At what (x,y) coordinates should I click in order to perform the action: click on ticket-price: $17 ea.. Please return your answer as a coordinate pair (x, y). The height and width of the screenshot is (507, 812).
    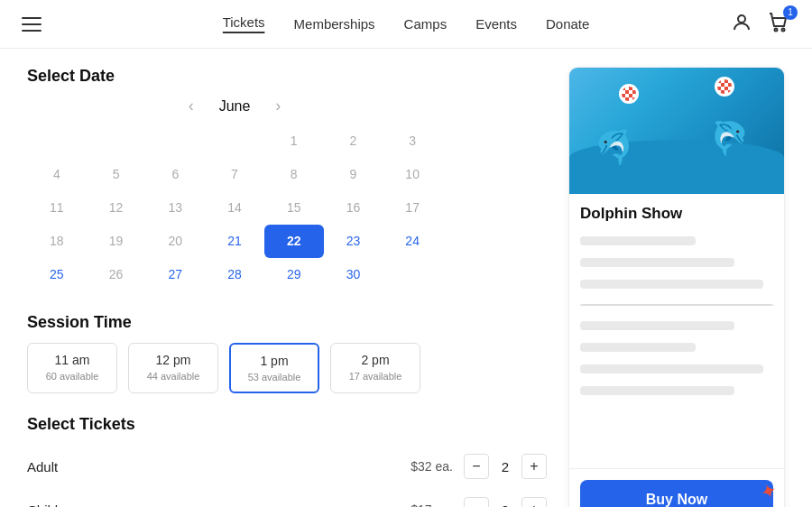
    Looking at the image, I should click on (421, 505).